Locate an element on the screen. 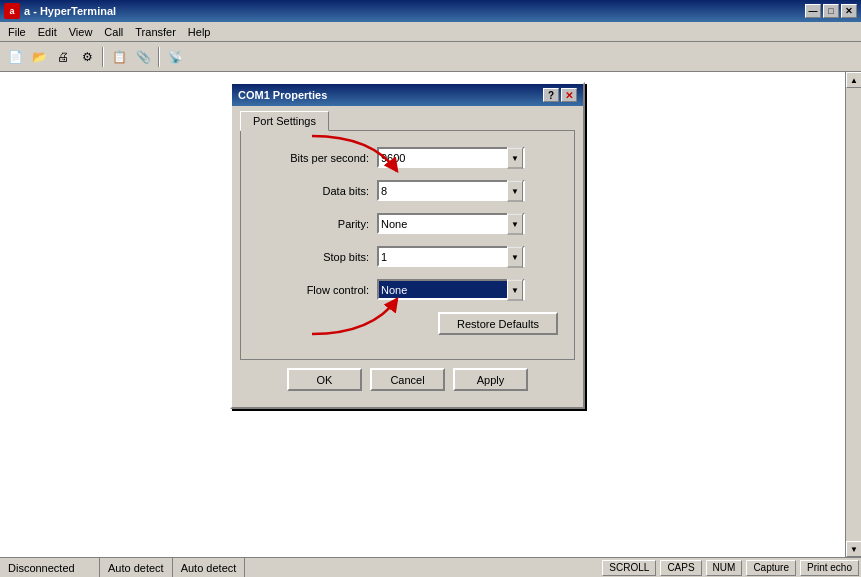 Image resolution: width=861 pixels, height=577 pixels. menu-bar: File Edit View Call Transfer Help is located at coordinates (430, 32).